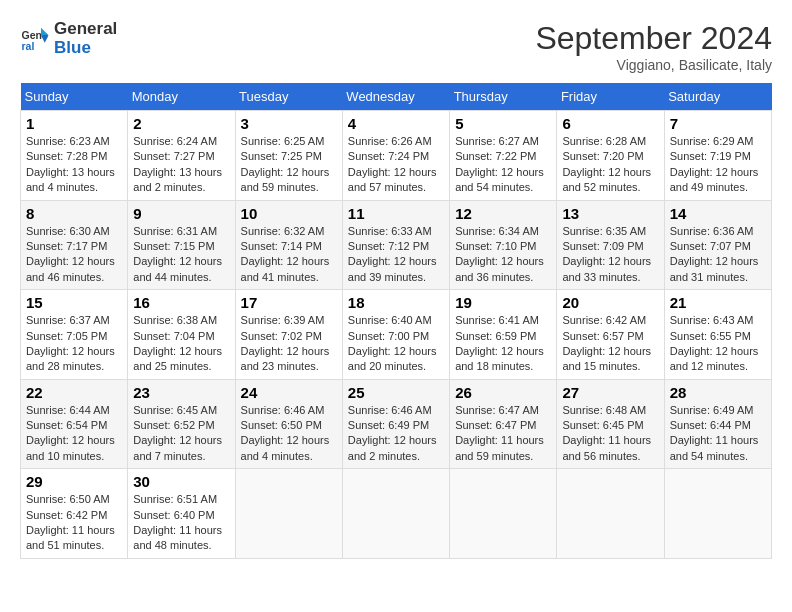 Image resolution: width=792 pixels, height=612 pixels. I want to click on day-number: 19, so click(503, 302).